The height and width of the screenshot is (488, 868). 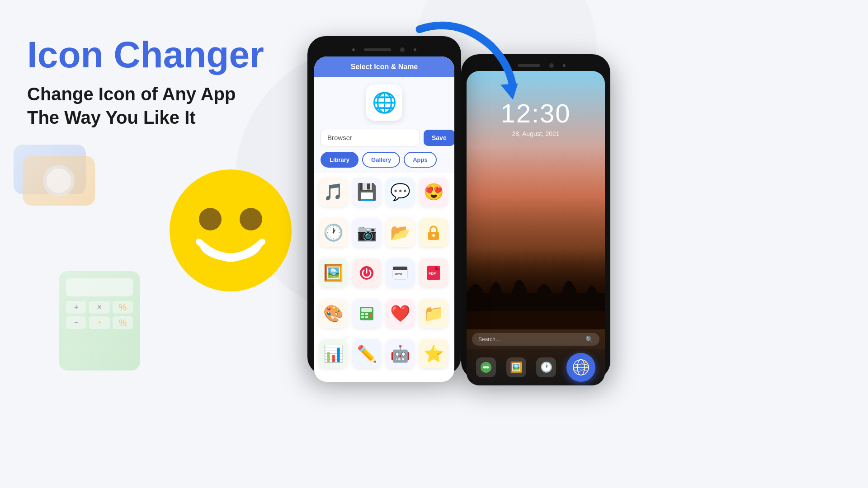 I want to click on calc-btn-plus: +, so click(x=76, y=307).